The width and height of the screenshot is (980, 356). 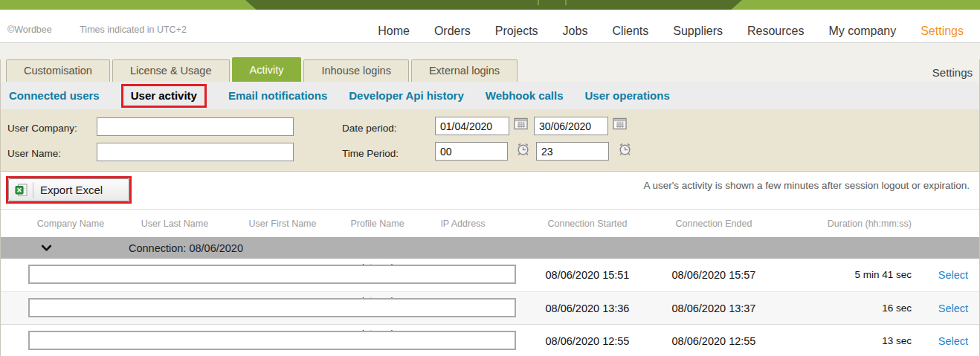 What do you see at coordinates (490, 71) in the screenshot?
I see `settings-tabs-row: Customisation License & Usage Activity I…` at bounding box center [490, 71].